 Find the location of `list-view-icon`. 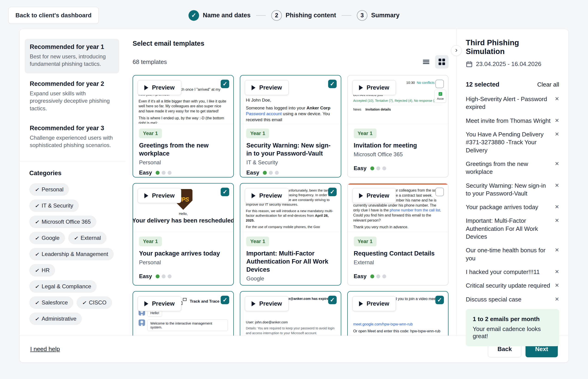

list-view-icon is located at coordinates (426, 62).